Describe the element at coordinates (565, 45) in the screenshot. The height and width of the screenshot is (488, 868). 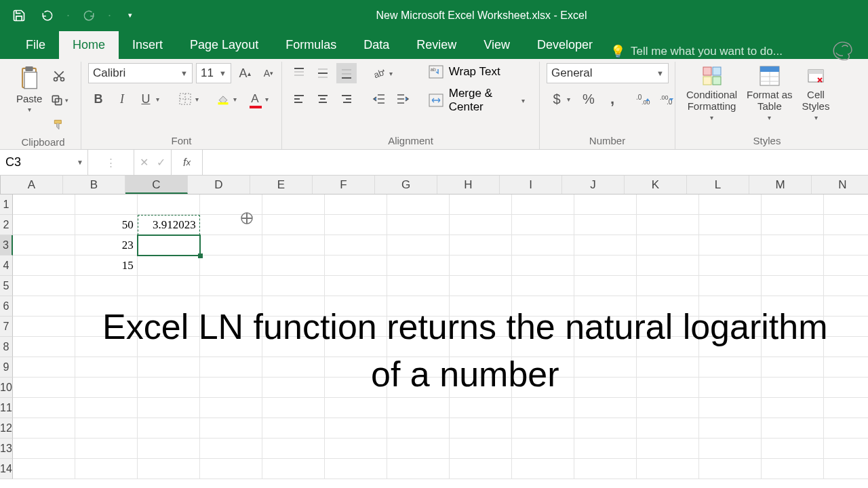
I see `tab-developer: Developer` at that location.